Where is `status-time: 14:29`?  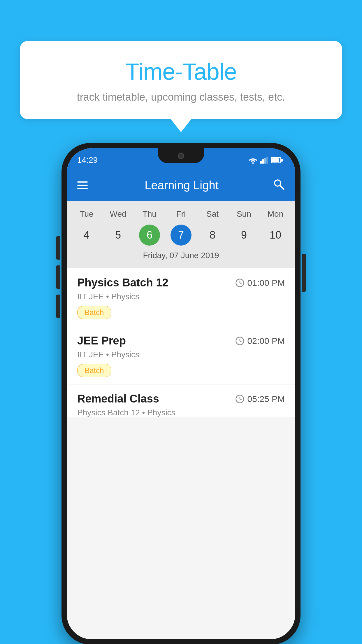 status-time: 14:29 is located at coordinates (87, 160).